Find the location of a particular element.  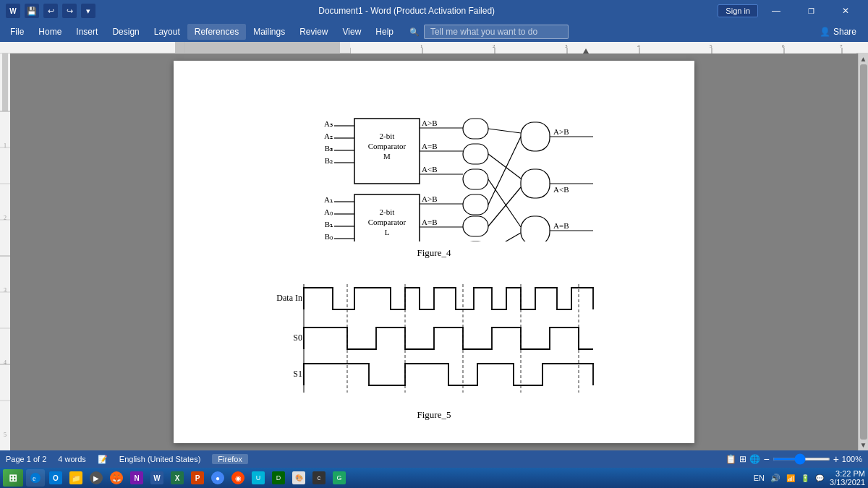

taskbar-app2: ◉ is located at coordinates (238, 478).